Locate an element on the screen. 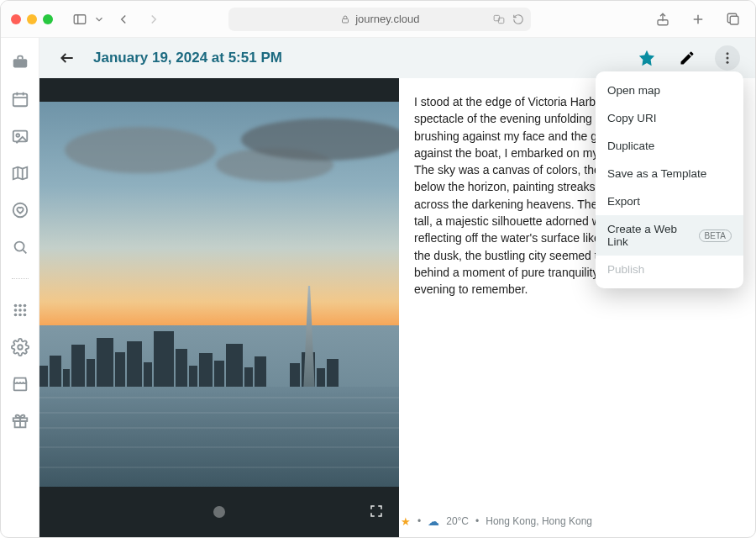 Image resolution: width=756 pixels, height=538 pixels. heart-icon is located at coordinates (20, 210).